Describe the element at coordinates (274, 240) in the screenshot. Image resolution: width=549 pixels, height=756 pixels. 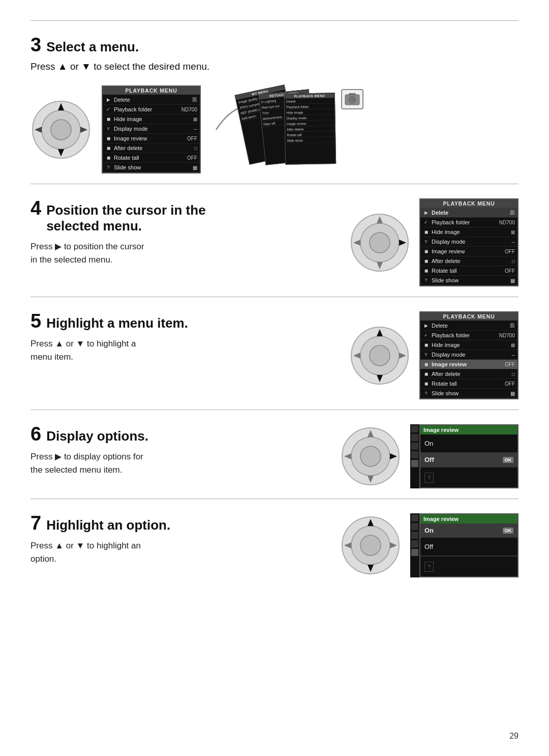
I see `section-4: 4 Position the cursor in theselected men…` at that location.